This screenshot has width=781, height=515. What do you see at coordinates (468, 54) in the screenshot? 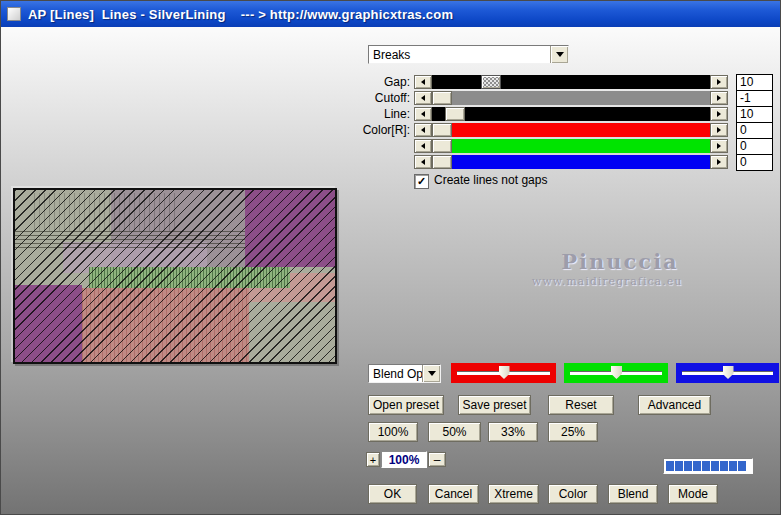
I see `preset-dropdown: Breaks` at bounding box center [468, 54].